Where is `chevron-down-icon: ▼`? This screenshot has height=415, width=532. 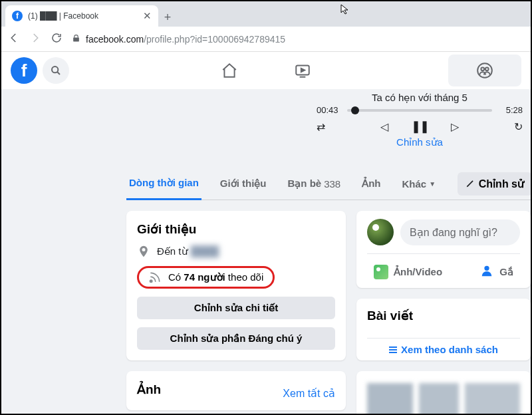 chevron-down-icon: ▼ is located at coordinates (432, 184).